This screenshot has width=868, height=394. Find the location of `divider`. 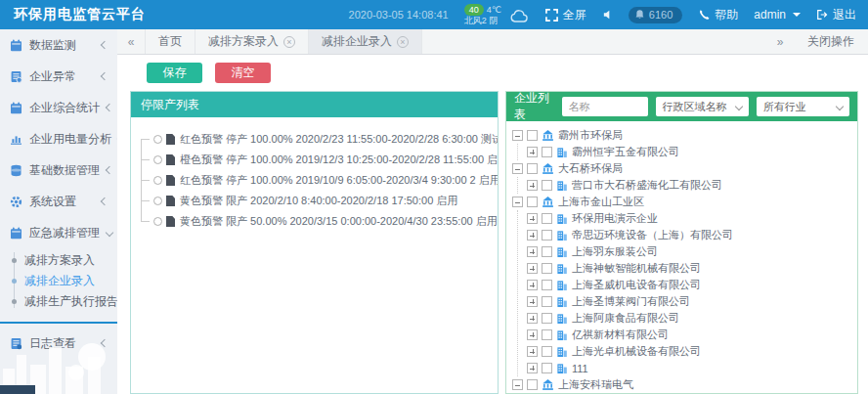

divider is located at coordinates (59, 323).